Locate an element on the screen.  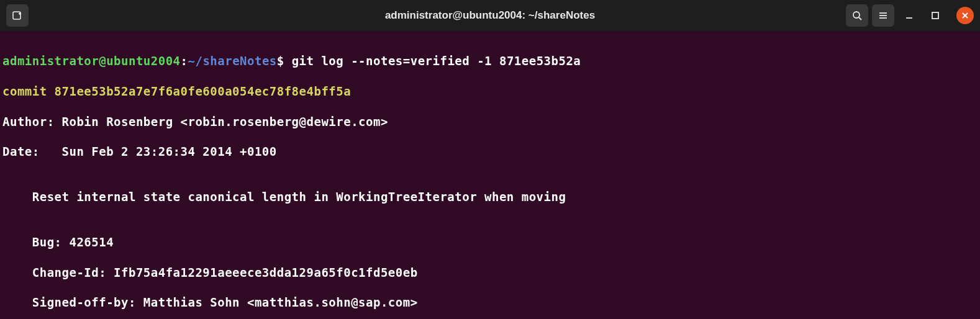
menu-button is located at coordinates (883, 16).